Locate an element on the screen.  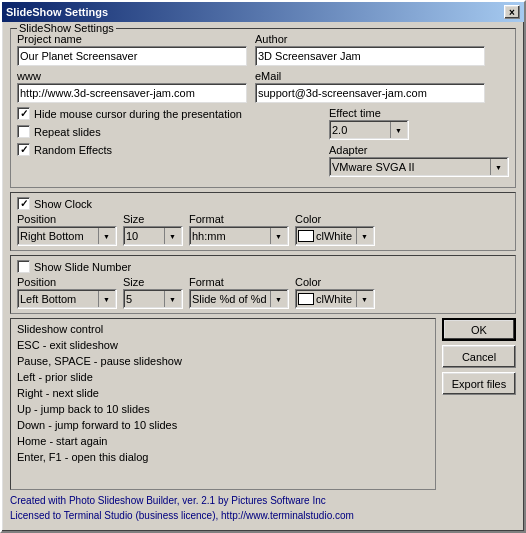
www-input is located at coordinates (132, 93).